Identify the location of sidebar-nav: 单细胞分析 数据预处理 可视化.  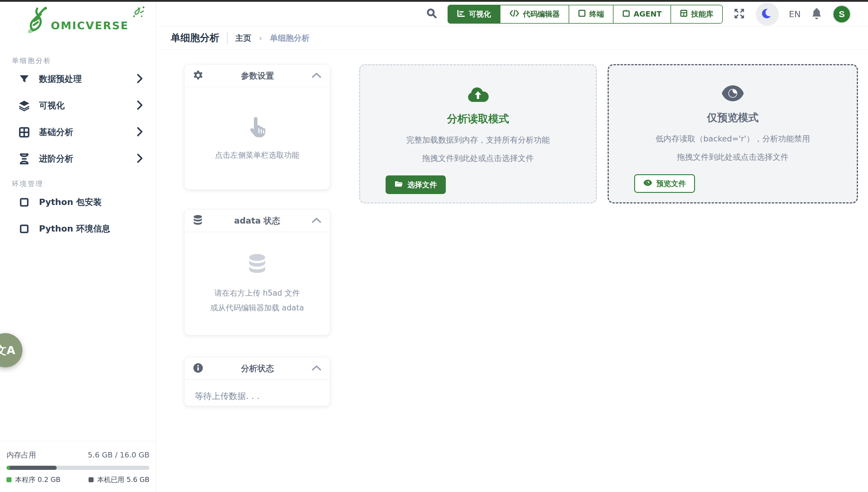
(78, 141).